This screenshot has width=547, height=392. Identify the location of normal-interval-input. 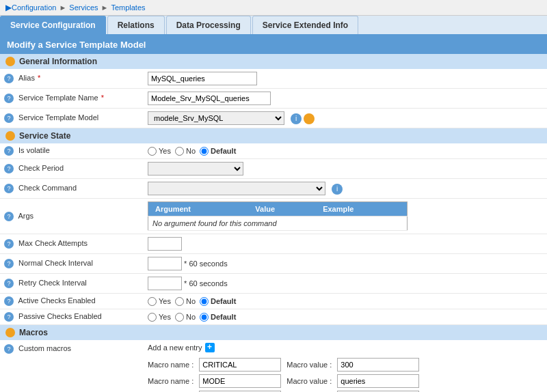
(165, 264).